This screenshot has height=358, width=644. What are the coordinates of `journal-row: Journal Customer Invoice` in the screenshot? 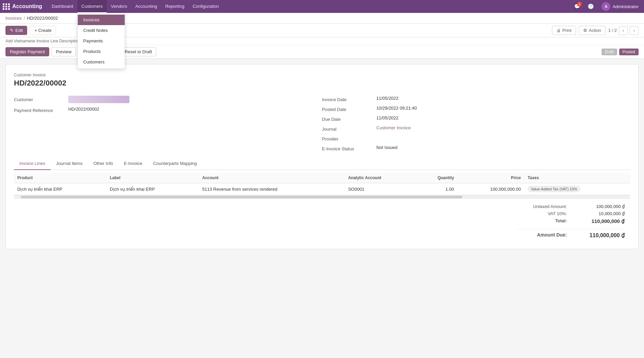 It's located at (476, 128).